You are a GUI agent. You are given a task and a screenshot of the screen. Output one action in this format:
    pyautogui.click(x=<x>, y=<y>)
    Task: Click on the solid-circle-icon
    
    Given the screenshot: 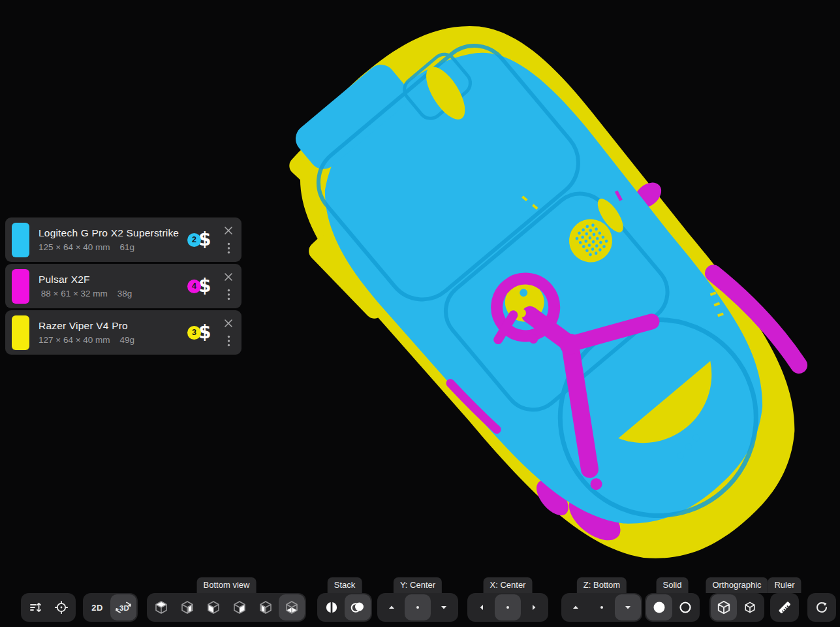 What is the action you would take?
    pyautogui.click(x=659, y=607)
    